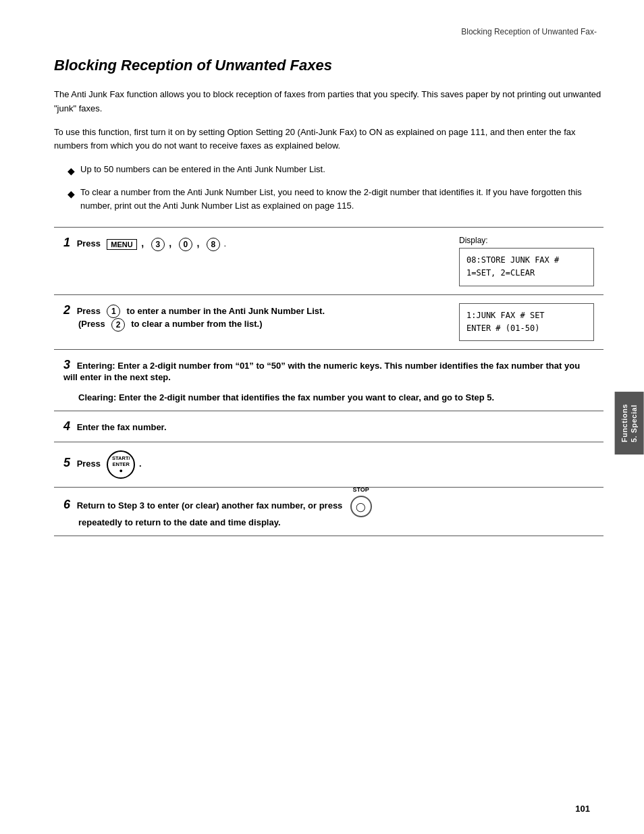  What do you see at coordinates (329, 426) in the screenshot?
I see `step-4-row: 4 Enter the fax number.` at bounding box center [329, 426].